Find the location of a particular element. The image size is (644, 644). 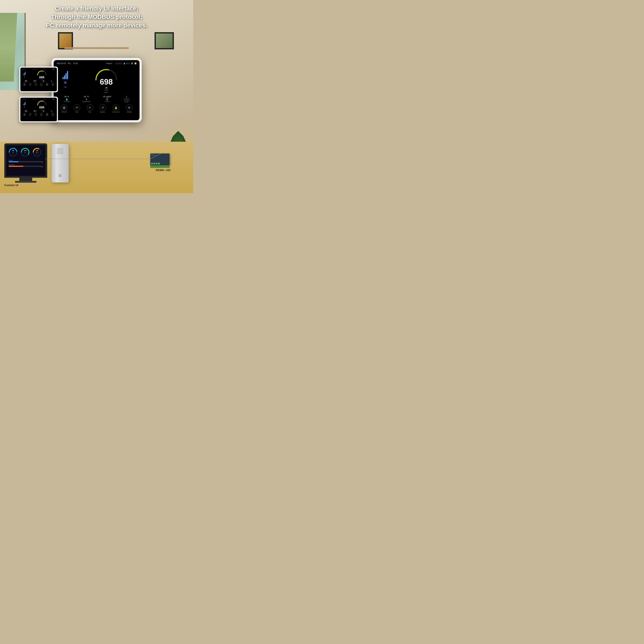

pm25-value: 25 μg/m³ is located at coordinates (107, 96).